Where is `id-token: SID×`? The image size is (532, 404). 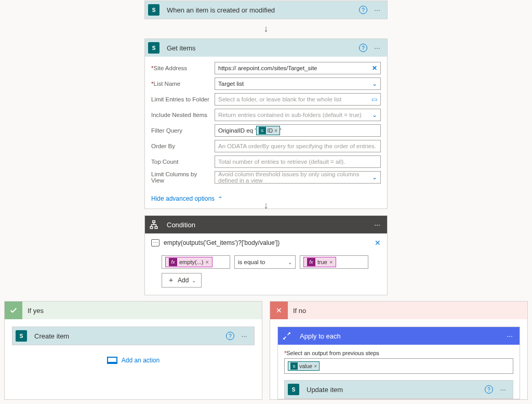 id-token: SID× is located at coordinates (268, 131).